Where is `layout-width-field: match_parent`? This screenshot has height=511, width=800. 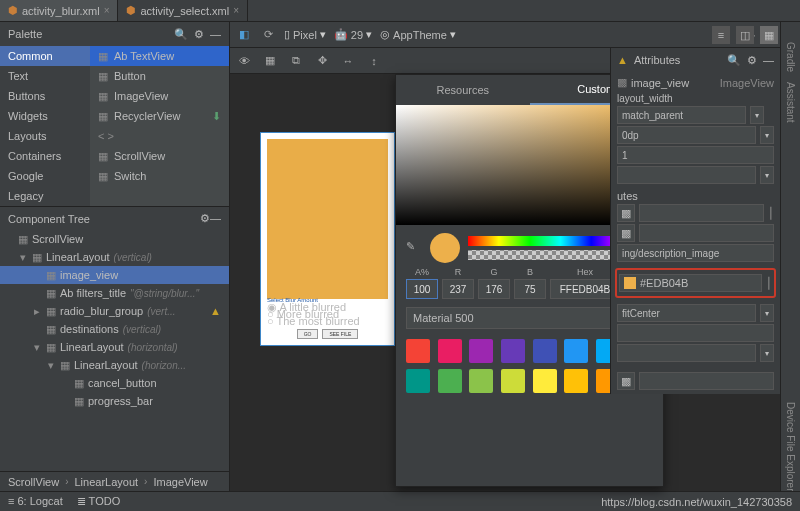 layout-width-field: match_parent is located at coordinates (682, 115).